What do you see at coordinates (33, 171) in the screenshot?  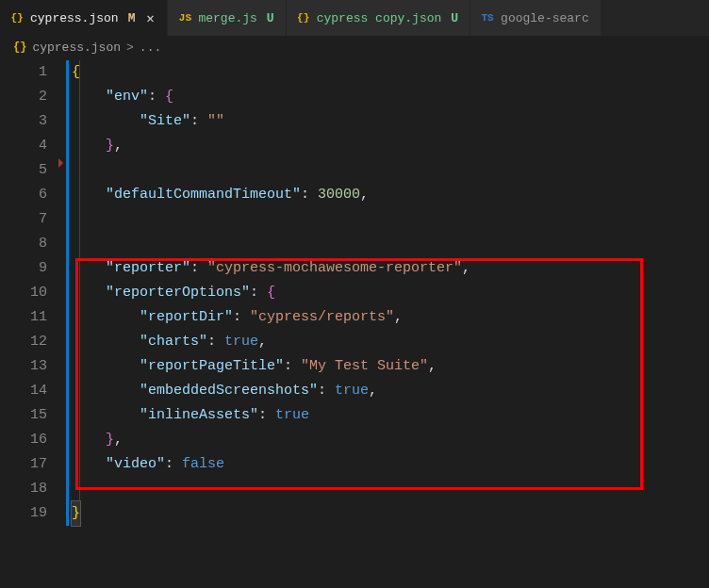 I see `line-number: 5` at bounding box center [33, 171].